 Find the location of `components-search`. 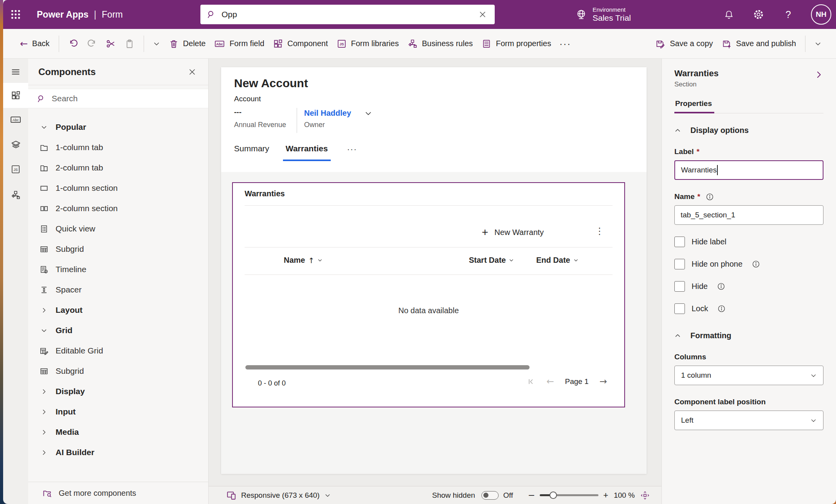

components-search is located at coordinates (118, 99).